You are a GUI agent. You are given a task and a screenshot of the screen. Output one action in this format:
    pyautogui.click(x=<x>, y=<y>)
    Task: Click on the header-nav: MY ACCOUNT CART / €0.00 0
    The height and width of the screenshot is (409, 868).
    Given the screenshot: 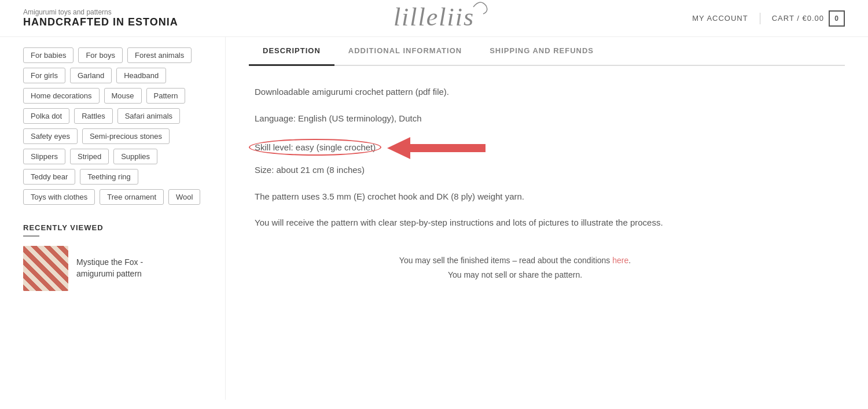 What is the action you would take?
    pyautogui.click(x=768, y=19)
    